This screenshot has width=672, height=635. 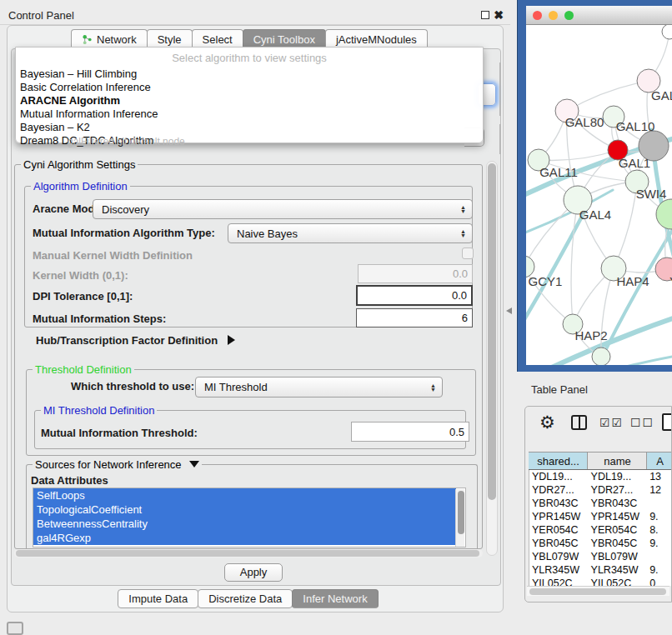 I want to click on aracne-mode-select: Discovery ▲▼, so click(x=283, y=209).